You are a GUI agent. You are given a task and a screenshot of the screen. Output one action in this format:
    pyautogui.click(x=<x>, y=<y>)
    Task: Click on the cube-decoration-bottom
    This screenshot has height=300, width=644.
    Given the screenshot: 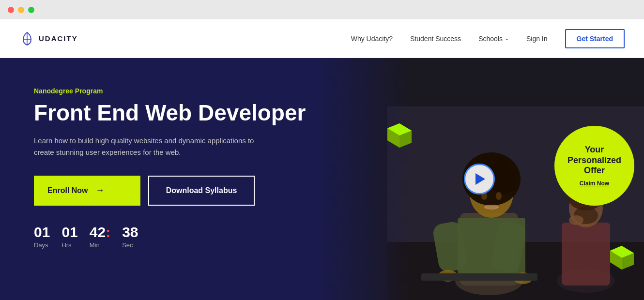 What is the action you would take?
    pyautogui.click(x=622, y=257)
    